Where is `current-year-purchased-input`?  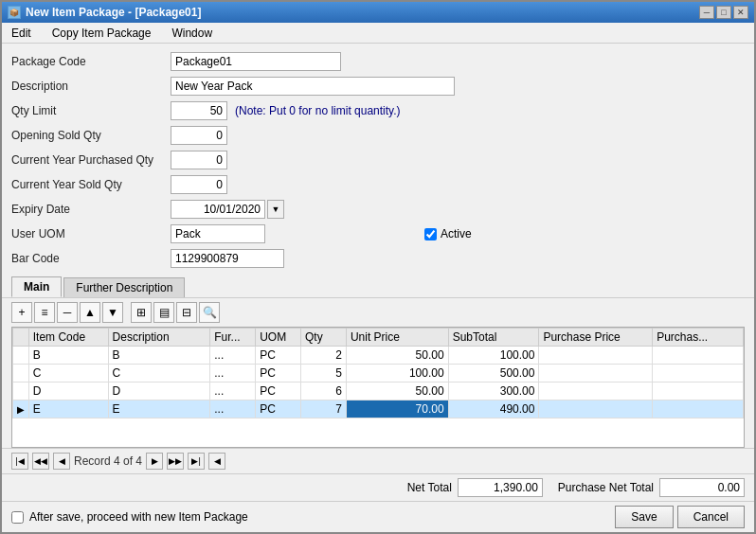 current-year-purchased-input is located at coordinates (199, 160).